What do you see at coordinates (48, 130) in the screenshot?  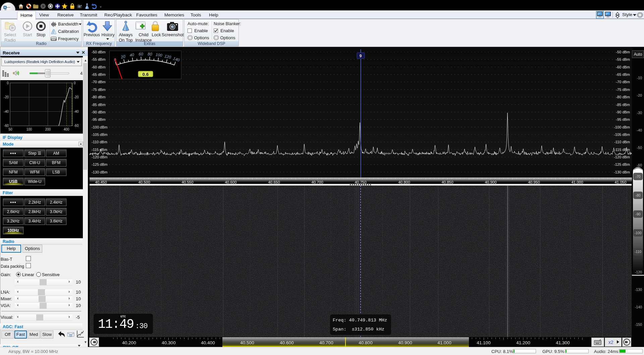 I see `svg-text: 200` at bounding box center [48, 130].